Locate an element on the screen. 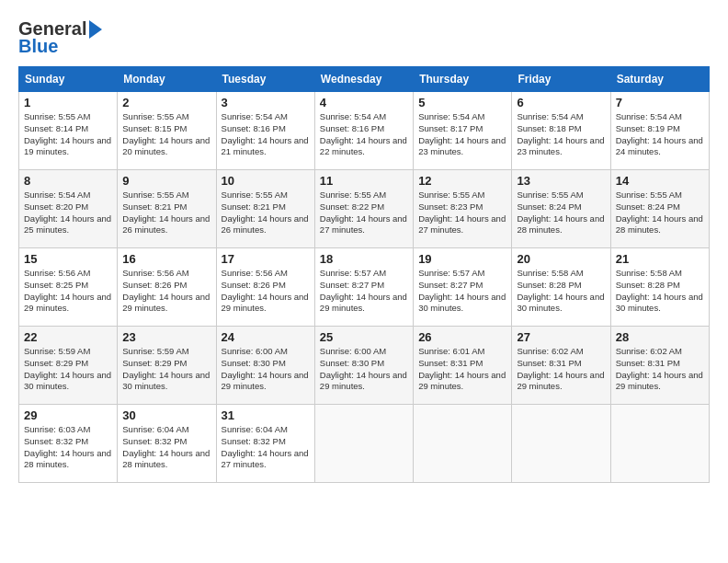 This screenshot has width=728, height=563. day-detail: Sunrise: 6:03 AMSunset: 8:32 PMDaylight:… is located at coordinates (68, 447).